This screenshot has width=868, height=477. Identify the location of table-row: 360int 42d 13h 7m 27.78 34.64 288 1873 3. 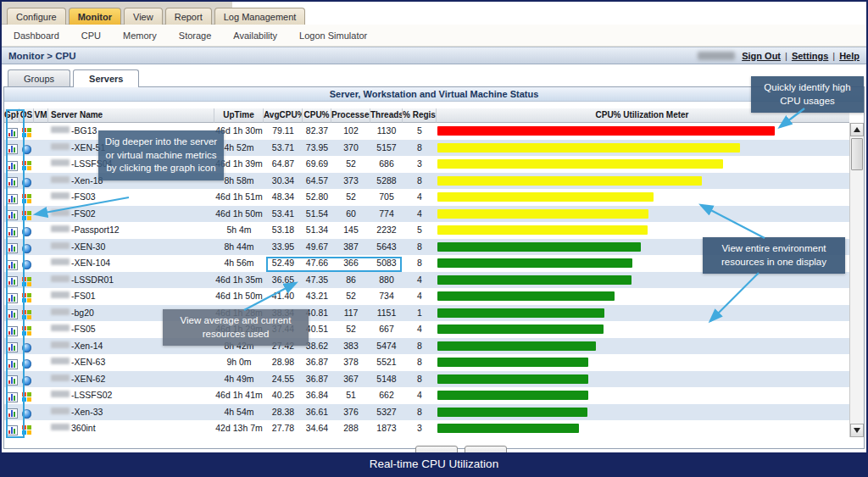
(427, 429).